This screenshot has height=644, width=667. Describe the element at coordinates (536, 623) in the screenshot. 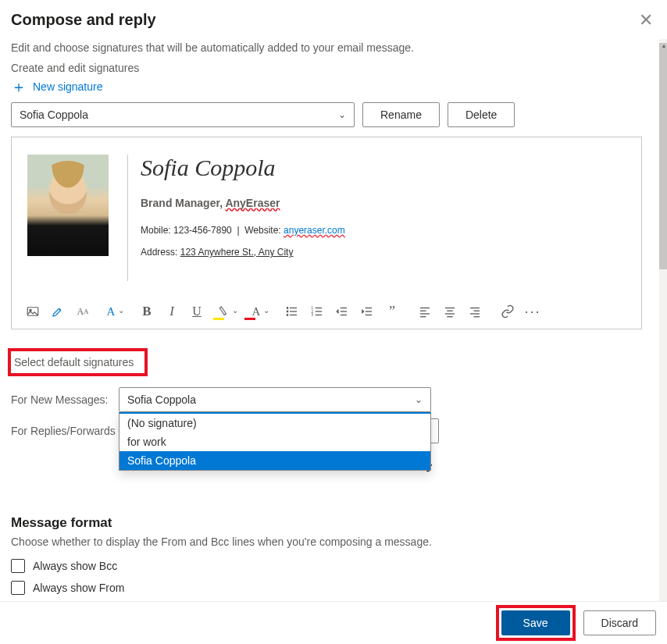

I see `highlight-box: Save` at that location.